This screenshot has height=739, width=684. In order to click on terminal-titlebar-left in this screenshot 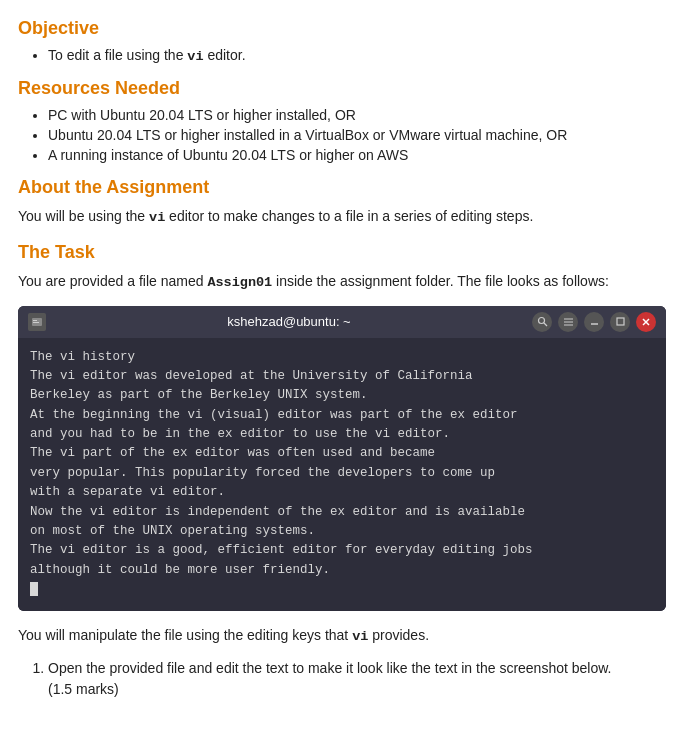, I will do `click(37, 322)`.